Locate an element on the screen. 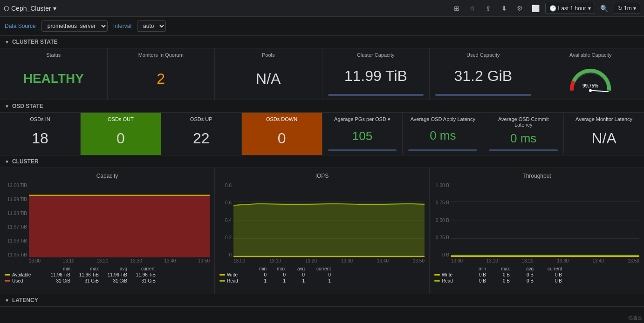 The image size is (644, 323). capacity-legend: min max avg current Available 11.96 TiB … is located at coordinates (107, 275).